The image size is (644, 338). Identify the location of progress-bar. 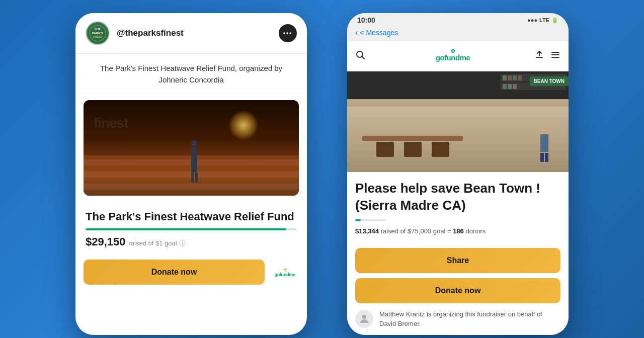
(191, 229).